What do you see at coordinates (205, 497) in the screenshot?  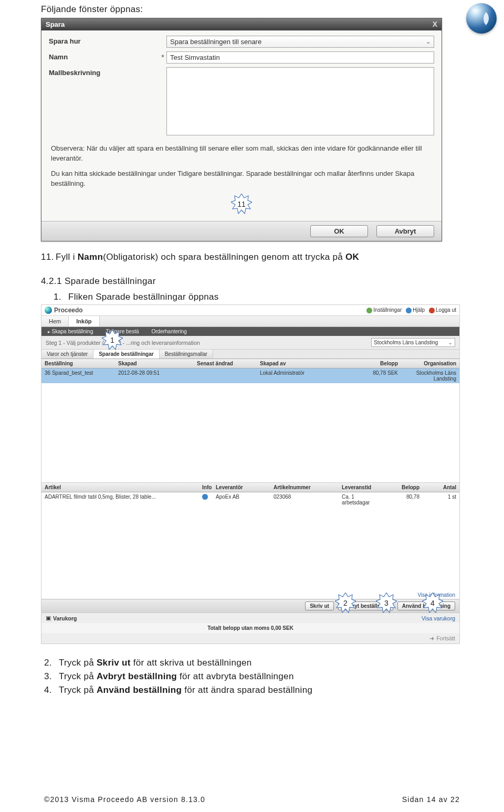 I see `info-icon` at bounding box center [205, 497].